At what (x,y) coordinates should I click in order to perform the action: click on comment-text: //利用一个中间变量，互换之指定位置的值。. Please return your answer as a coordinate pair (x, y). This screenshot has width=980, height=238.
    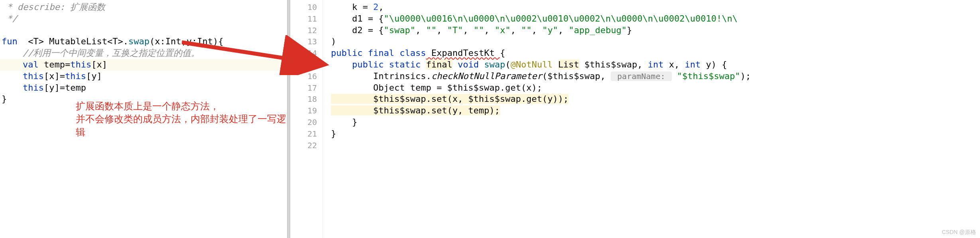
    Looking at the image, I should click on (112, 53).